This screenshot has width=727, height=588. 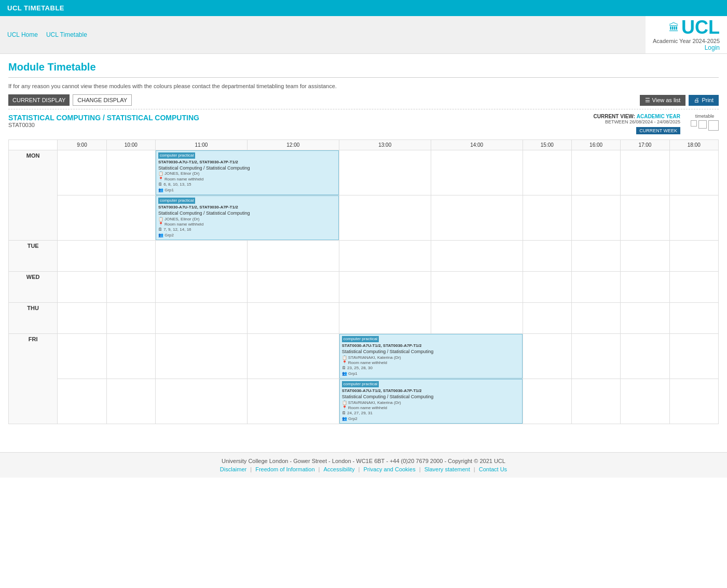 What do you see at coordinates (104, 118) in the screenshot?
I see `module-title: STATISTICAL COMPUTING / STATISTICAL COMP…` at bounding box center [104, 118].